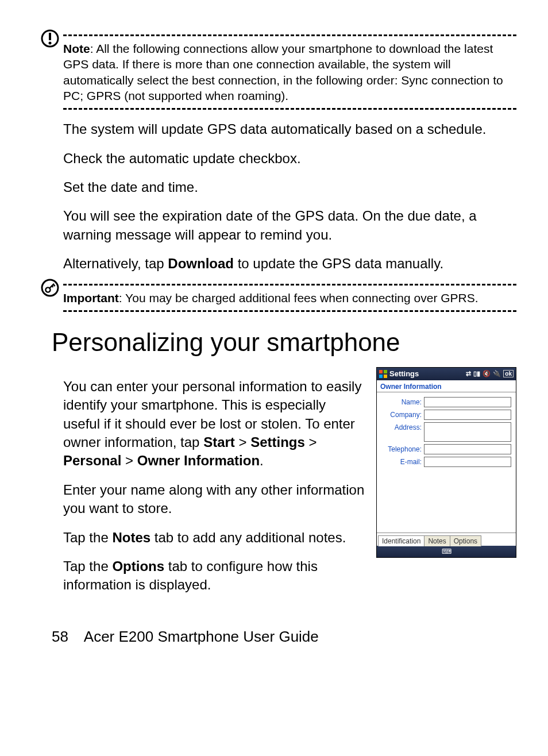  Describe the element at coordinates (446, 539) in the screenshot. I see `tab-bar: Identification Notes Options` at that location.